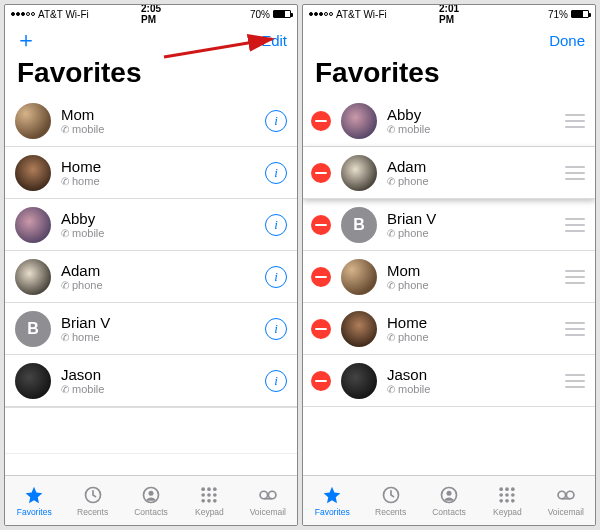 The height and width of the screenshot is (530, 600). Describe the element at coordinates (268, 512) in the screenshot. I see `tab-label: Voicemail` at that location.